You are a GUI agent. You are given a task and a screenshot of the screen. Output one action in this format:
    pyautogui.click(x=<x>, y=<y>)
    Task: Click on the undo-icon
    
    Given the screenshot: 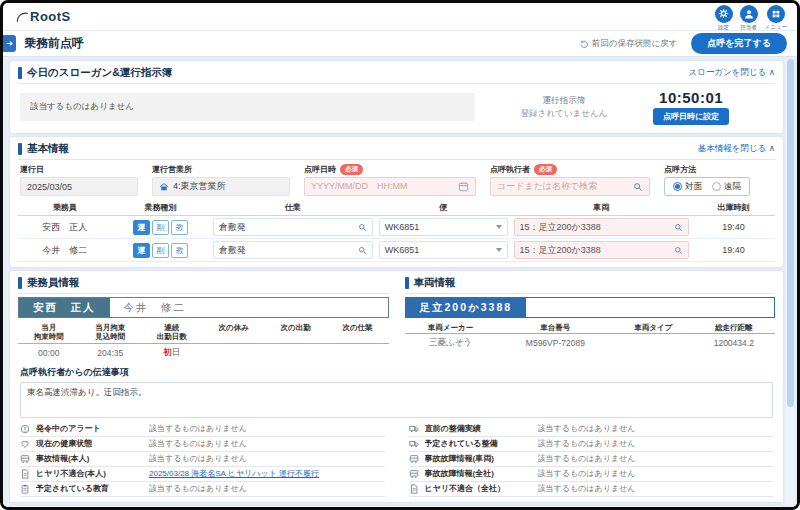 What is the action you would take?
    pyautogui.click(x=584, y=44)
    